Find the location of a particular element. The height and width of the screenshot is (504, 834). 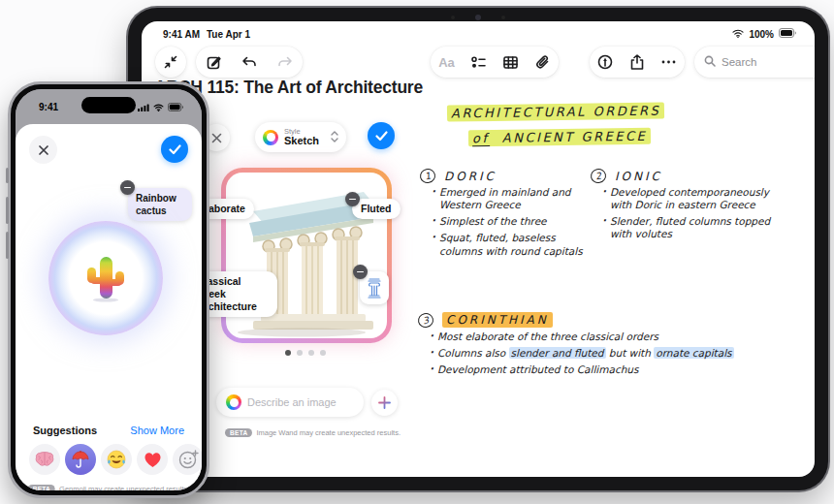

style-value: Sketch is located at coordinates (305, 142).